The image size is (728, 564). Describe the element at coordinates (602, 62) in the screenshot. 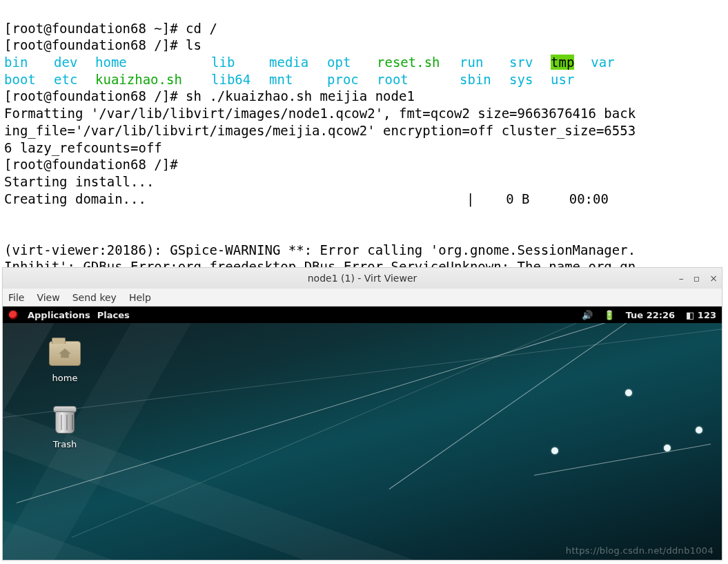

I see `ls-entry-var: var` at that location.